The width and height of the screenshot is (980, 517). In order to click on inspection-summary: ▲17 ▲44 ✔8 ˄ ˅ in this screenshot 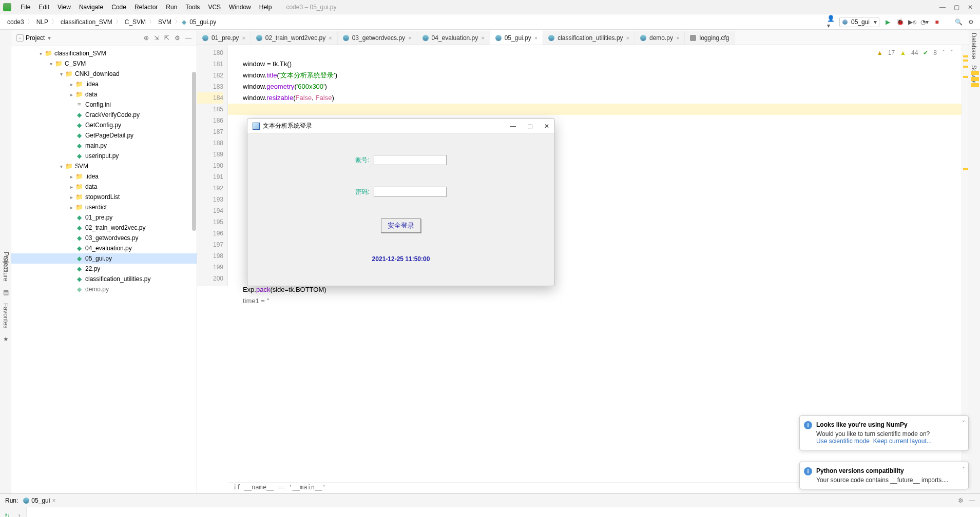, I will do `click(915, 53)`.